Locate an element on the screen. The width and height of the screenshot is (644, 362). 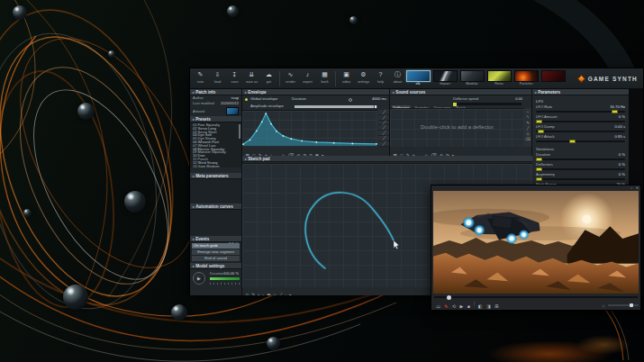
model-tab-Particles: Particles is located at coordinates (526, 79).